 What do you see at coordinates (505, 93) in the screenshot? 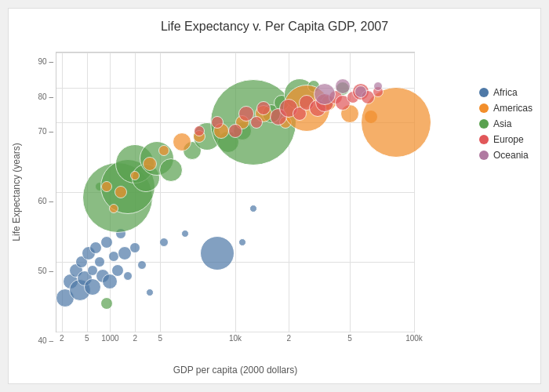
I see `legend-label: Africa` at bounding box center [505, 93].